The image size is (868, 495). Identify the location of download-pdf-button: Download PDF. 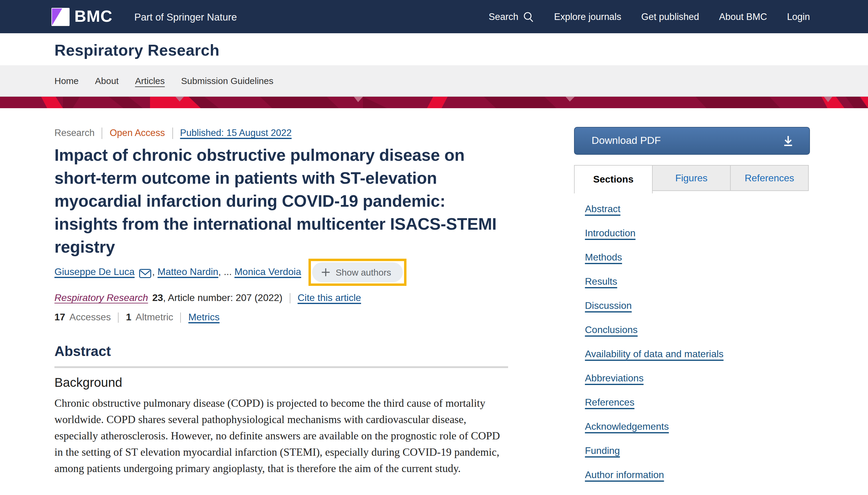
(692, 141).